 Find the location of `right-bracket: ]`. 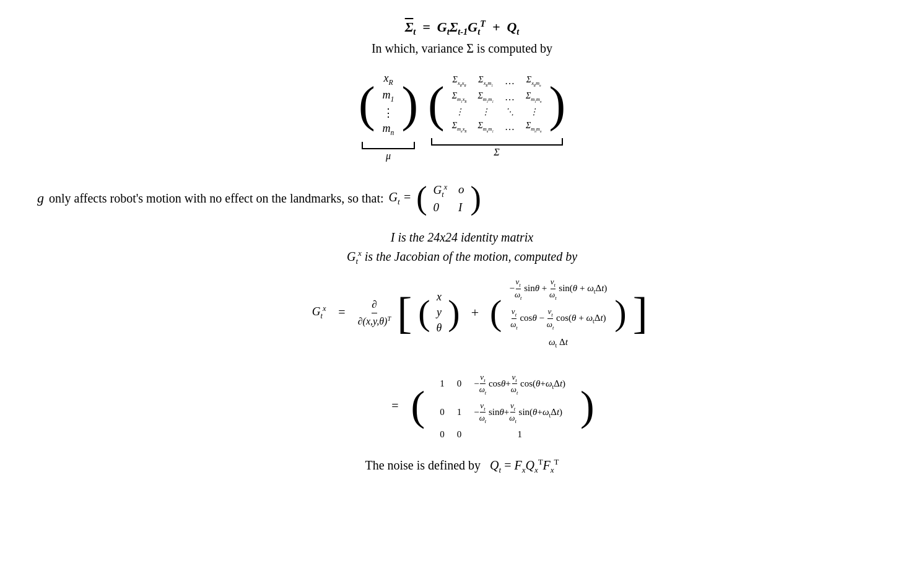

right-bracket: ] is located at coordinates (640, 313).